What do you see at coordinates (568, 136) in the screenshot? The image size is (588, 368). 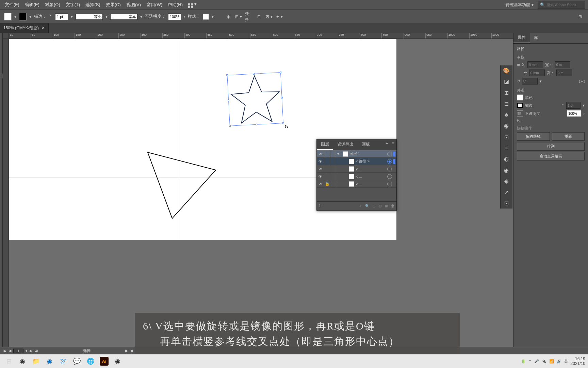 I see `recolor-button: 重新` at bounding box center [568, 136].